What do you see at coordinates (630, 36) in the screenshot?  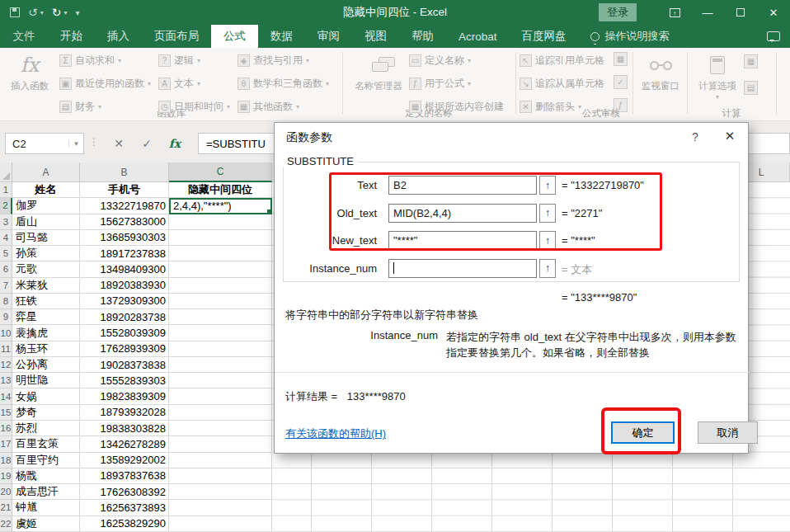 I see `tell-me-search: 操作说明搜索` at bounding box center [630, 36].